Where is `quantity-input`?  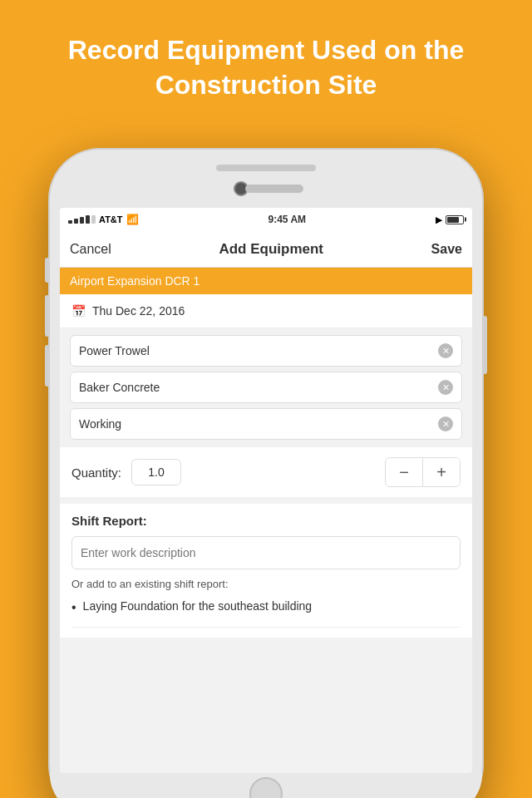
quantity-input is located at coordinates (156, 472).